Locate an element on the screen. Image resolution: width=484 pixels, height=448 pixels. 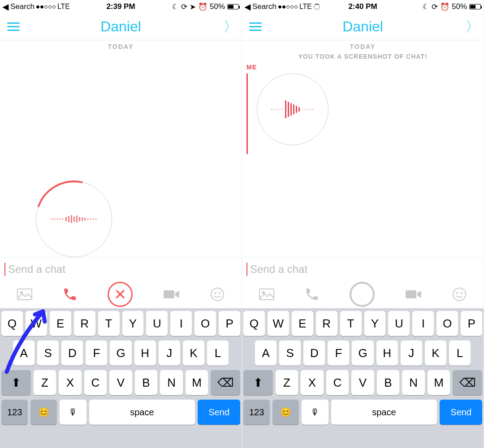
location-icon: ➤ is located at coordinates (193, 7).